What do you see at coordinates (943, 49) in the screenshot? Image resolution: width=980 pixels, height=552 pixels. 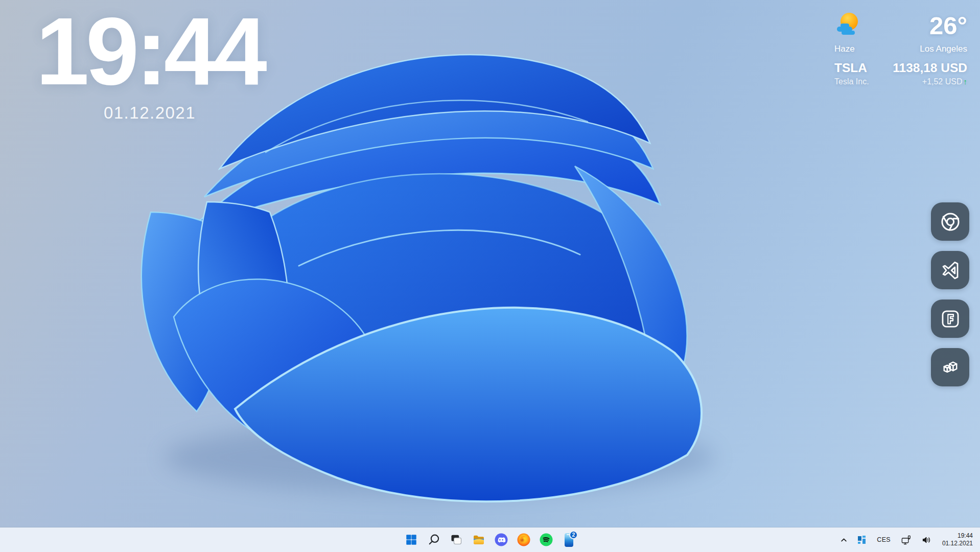 I see `weather-city: Los Angeles` at bounding box center [943, 49].